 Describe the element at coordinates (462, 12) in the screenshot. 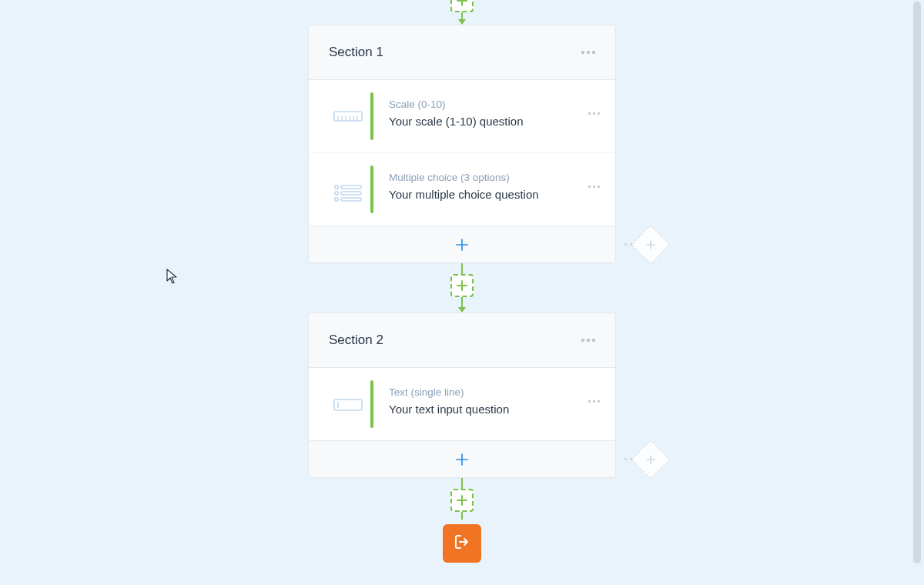

I see `flow-connector-top` at that location.